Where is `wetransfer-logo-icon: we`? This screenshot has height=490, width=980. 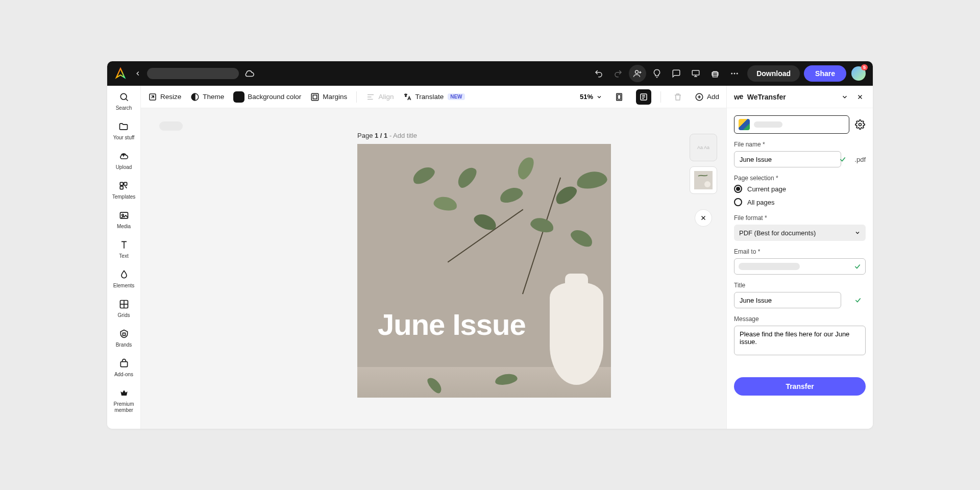
wetransfer-logo-icon: we is located at coordinates (739, 97).